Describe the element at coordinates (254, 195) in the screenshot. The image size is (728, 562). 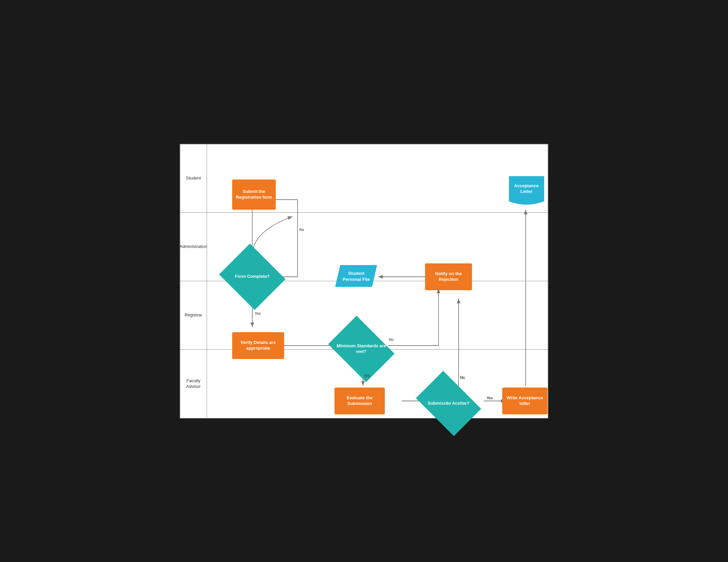
I see `submit-form-shape: Submit the Registration form` at that location.